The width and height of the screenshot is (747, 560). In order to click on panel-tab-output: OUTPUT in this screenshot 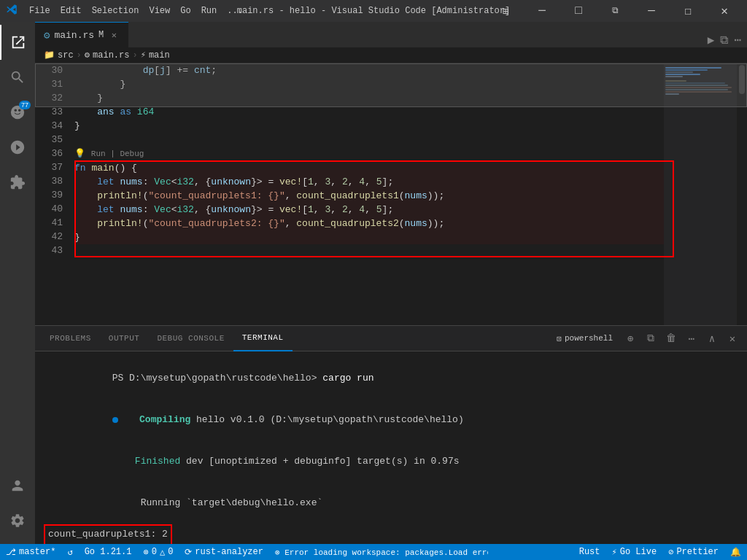, I will do `click(124, 338)`.